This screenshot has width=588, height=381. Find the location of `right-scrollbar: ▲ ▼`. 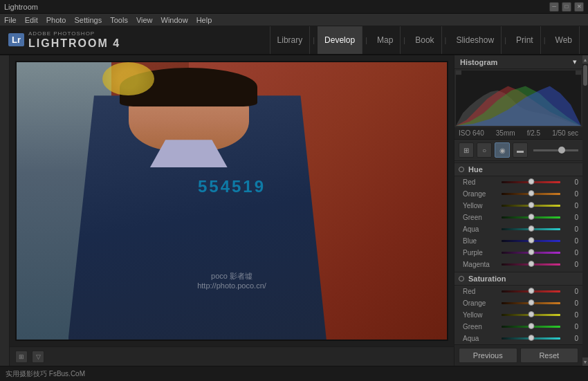

right-scrollbar: ▲ ▼ is located at coordinates (585, 210).